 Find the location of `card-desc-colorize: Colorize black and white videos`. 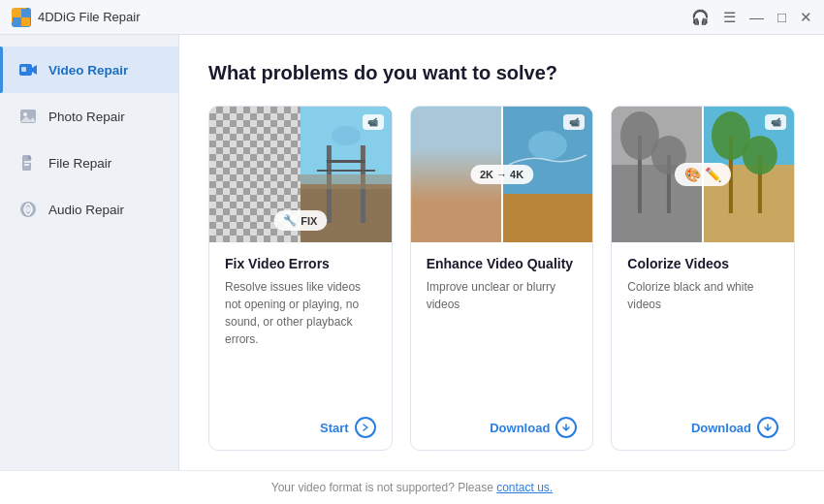

card-desc-colorize: Colorize black and white videos is located at coordinates (703, 343).